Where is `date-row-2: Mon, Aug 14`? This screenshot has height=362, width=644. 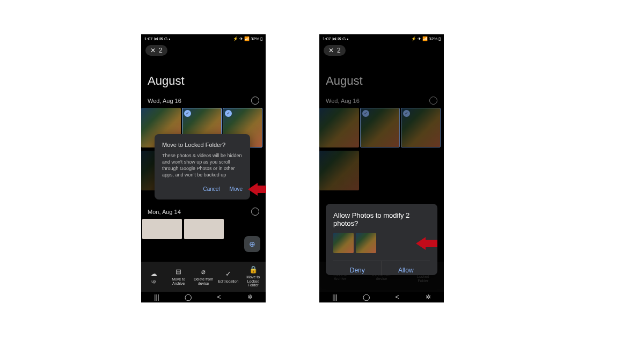 date-row-2: Mon, Aug 14 is located at coordinates (203, 212).